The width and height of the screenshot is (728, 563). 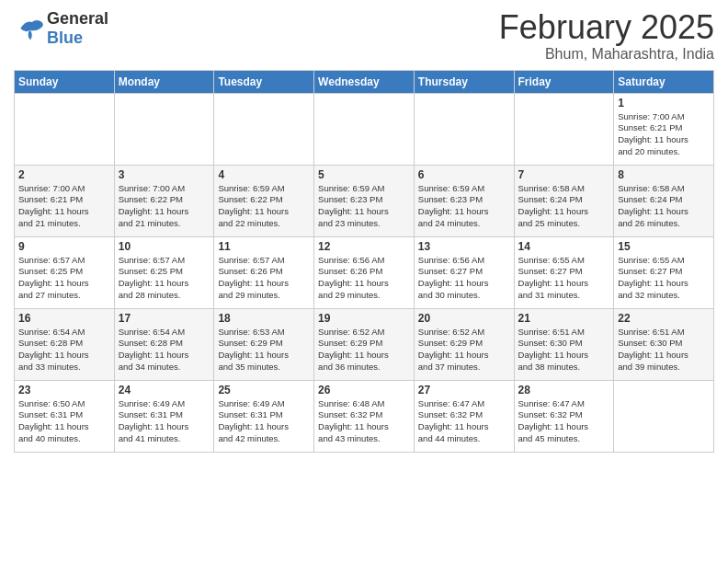 What do you see at coordinates (77, 39) in the screenshot?
I see `logo-blue-text: Blue` at bounding box center [77, 39].